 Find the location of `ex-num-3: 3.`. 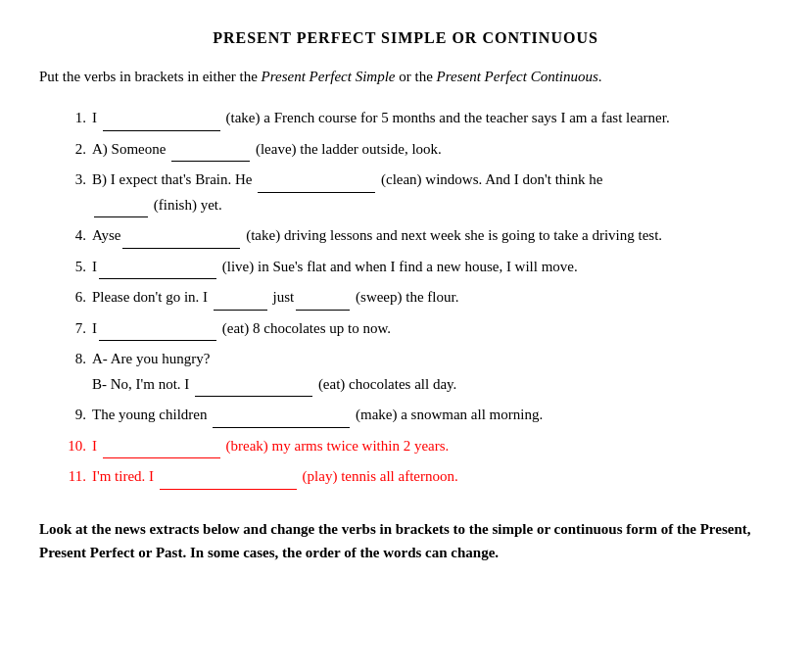

ex-num-3: 3. is located at coordinates (72, 192).